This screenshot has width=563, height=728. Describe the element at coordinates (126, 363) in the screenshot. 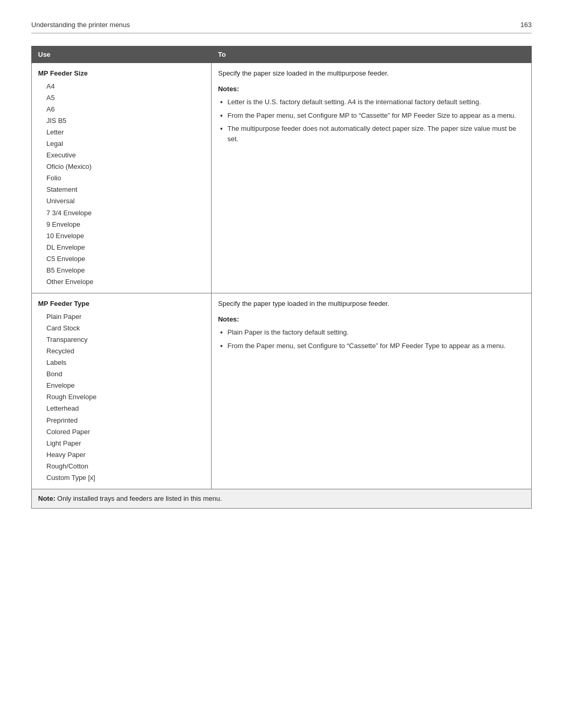

I see `list-item: Labels` at that location.